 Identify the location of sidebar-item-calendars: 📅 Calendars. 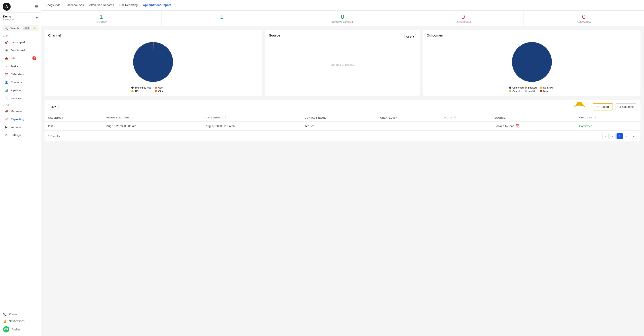
(20, 74).